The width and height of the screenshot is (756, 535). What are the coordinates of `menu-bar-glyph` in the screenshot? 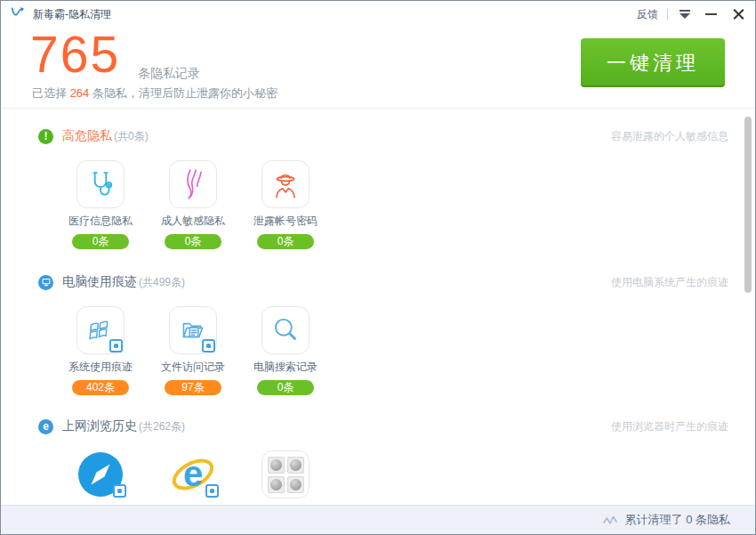 It's located at (685, 11).